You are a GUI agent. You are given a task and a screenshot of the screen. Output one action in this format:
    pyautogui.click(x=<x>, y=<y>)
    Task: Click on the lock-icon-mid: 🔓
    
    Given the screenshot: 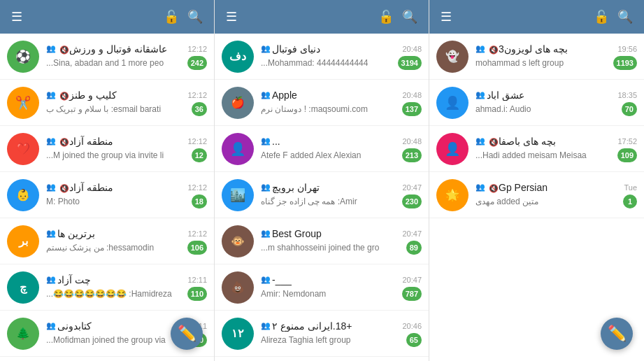 What is the action you would take?
    pyautogui.click(x=386, y=17)
    